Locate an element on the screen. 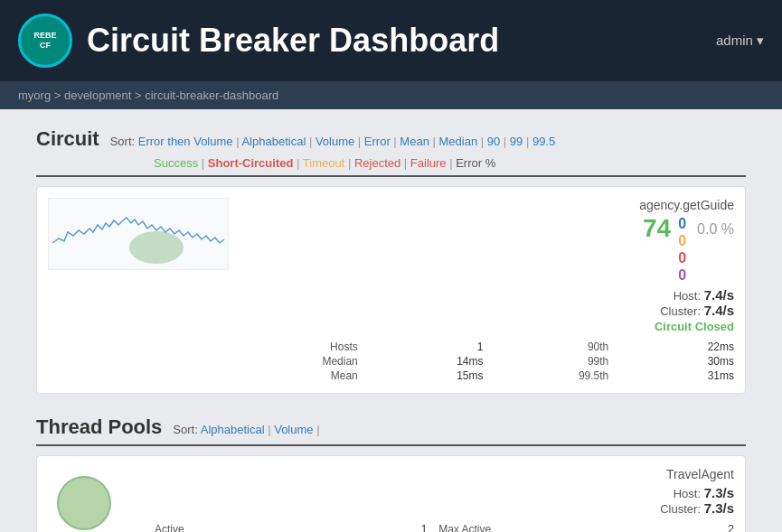 This screenshot has height=532, width=782. sparkline-area is located at coordinates (138, 234).